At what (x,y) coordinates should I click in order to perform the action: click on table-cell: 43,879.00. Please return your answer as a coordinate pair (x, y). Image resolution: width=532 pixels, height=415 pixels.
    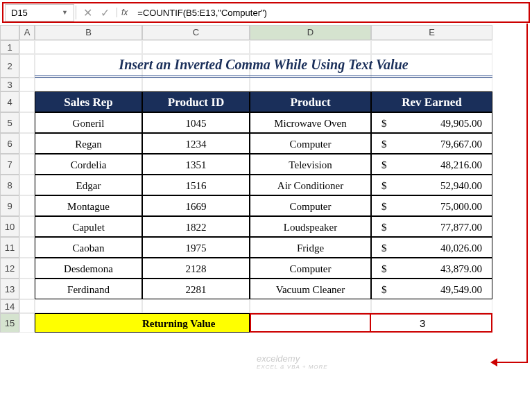
    Looking at the image, I should click on (431, 268).